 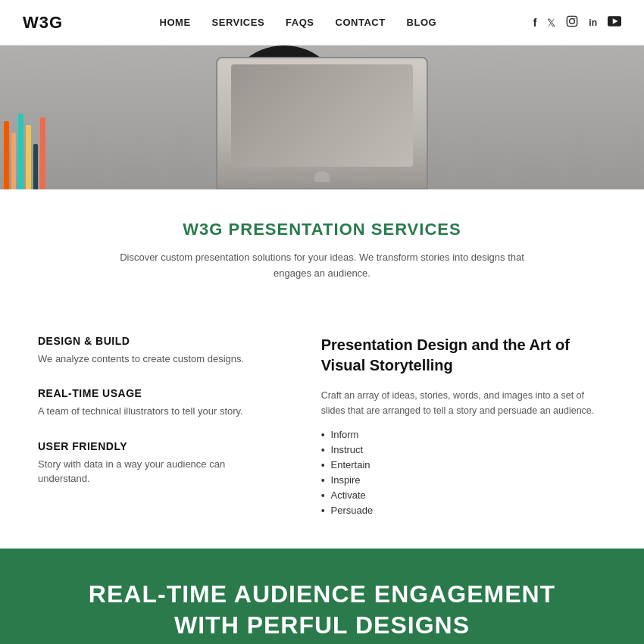 I want to click on twitter-icon: 𝕏, so click(x=552, y=23).